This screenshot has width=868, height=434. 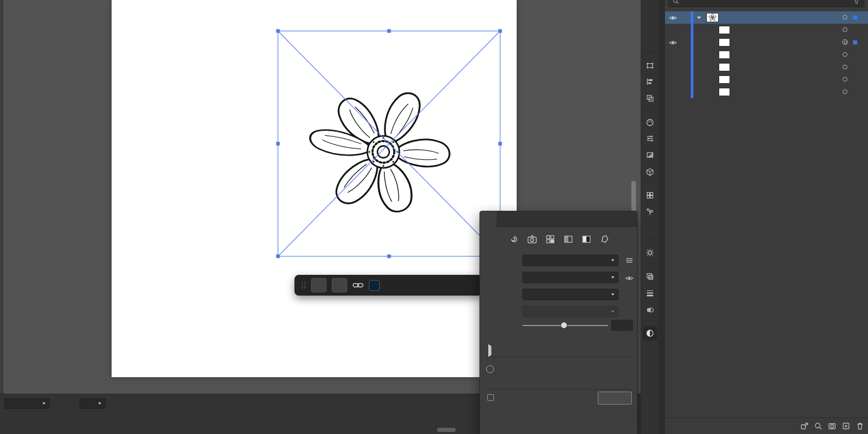 I want to click on photoshop-icon, so click(x=374, y=285).